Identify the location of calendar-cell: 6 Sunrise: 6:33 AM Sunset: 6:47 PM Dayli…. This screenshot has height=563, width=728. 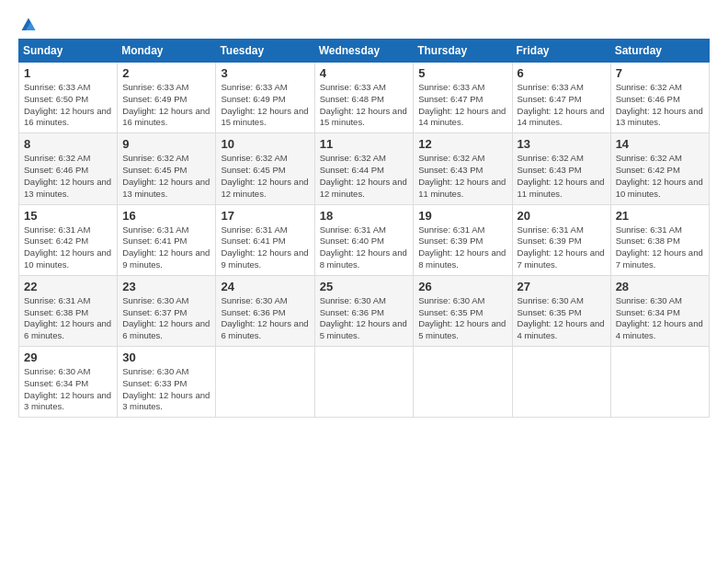
(561, 98).